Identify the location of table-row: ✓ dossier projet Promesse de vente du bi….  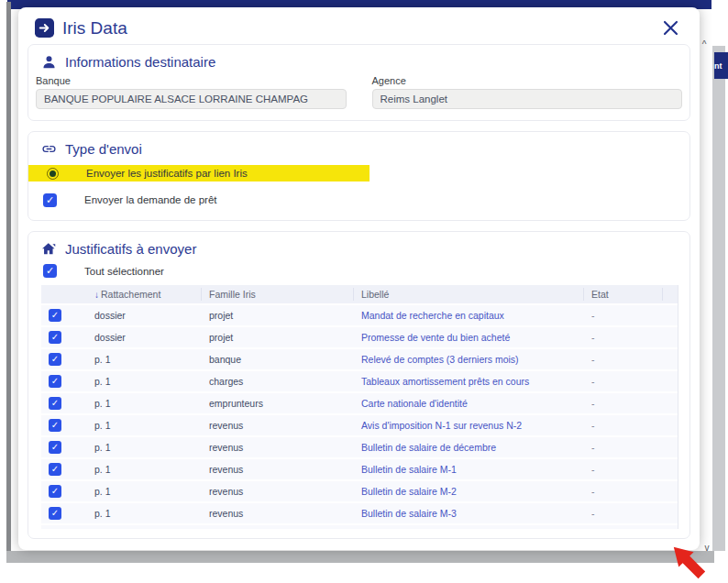
(359, 337).